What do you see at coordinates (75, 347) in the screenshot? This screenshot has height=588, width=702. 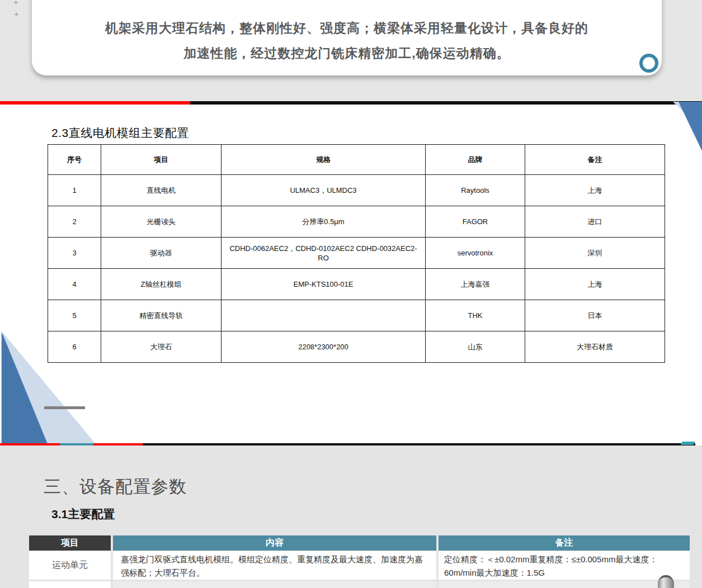 I see `table-cell: 6` at bounding box center [75, 347].